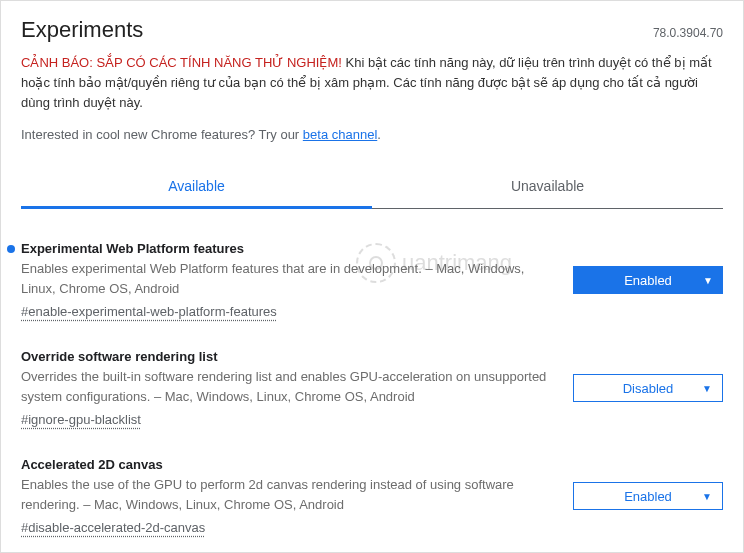 The height and width of the screenshot is (553, 744). I want to click on flag-hash-link: #ignore-gpu-blacklist, so click(81, 420).